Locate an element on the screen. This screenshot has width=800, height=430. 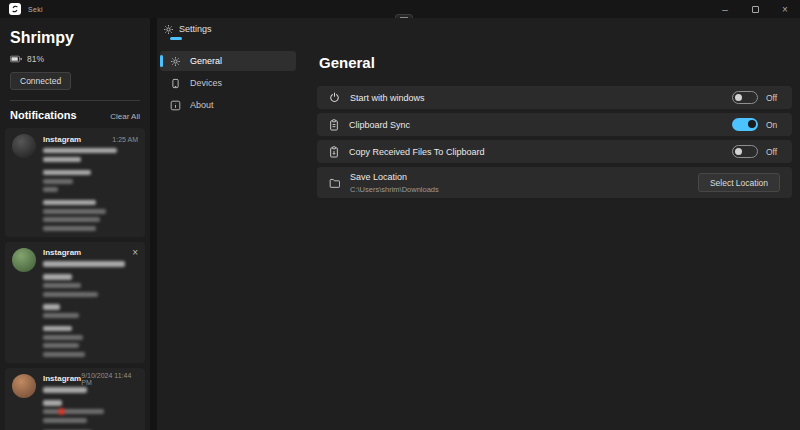
notification-list: Instagram1:25 AMInstagram×Instagram9/10/… is located at coordinates (75, 279).